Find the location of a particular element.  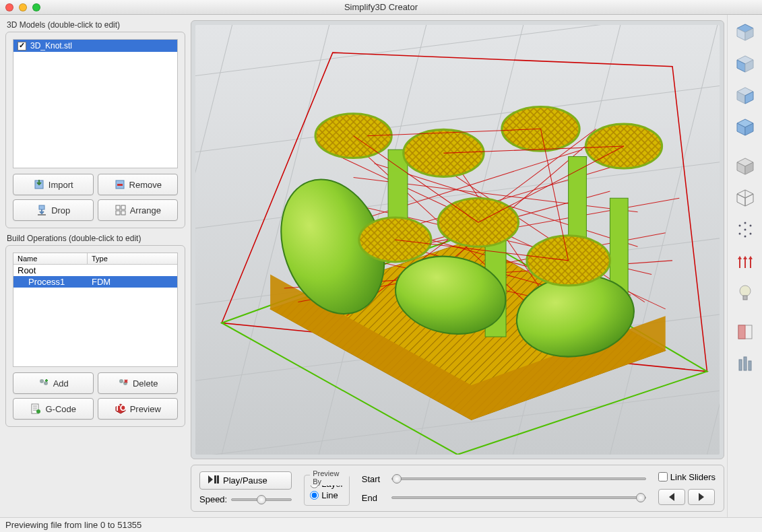

model-list: 3D_Knot.stl is located at coordinates (96, 104).